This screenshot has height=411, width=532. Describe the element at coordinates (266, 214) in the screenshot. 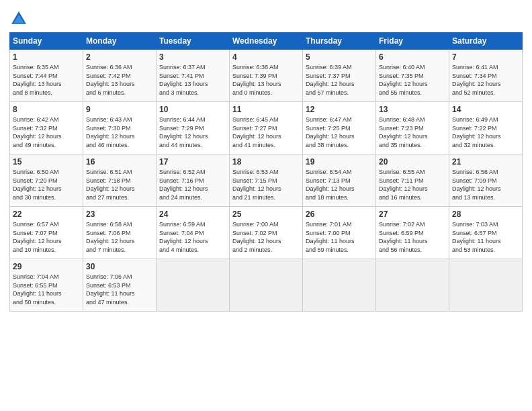

I see `day-number: 25` at that location.